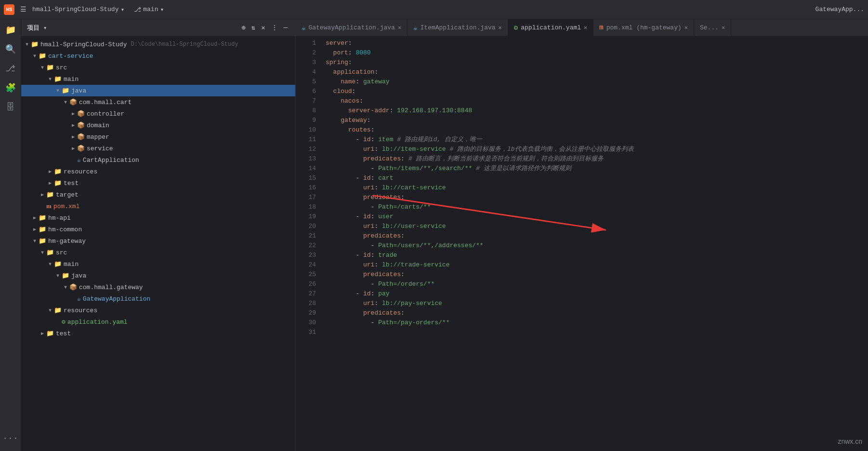  I want to click on tree-item-mapper: ▶📦mapper, so click(158, 137).